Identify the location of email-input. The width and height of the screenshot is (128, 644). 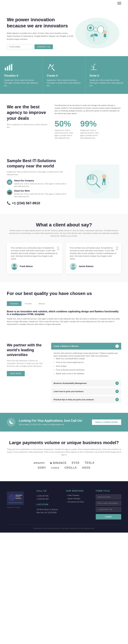
(20, 47).